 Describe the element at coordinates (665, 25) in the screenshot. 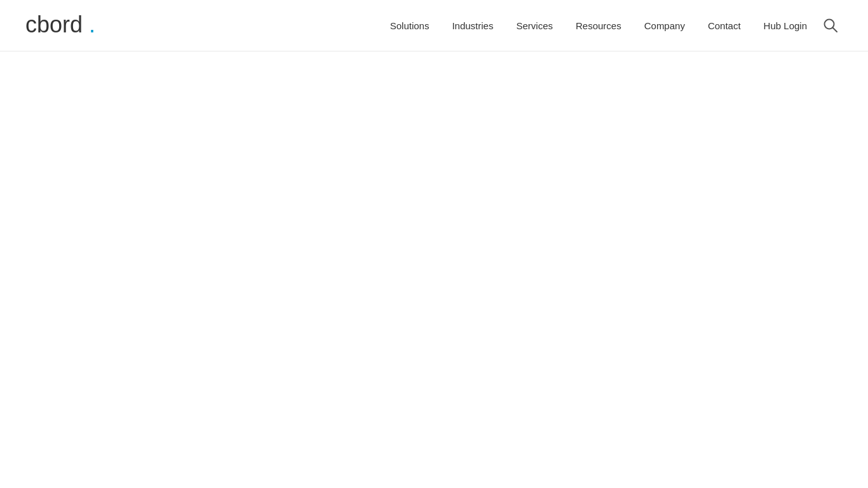

I see `nav-item-company: Company` at that location.